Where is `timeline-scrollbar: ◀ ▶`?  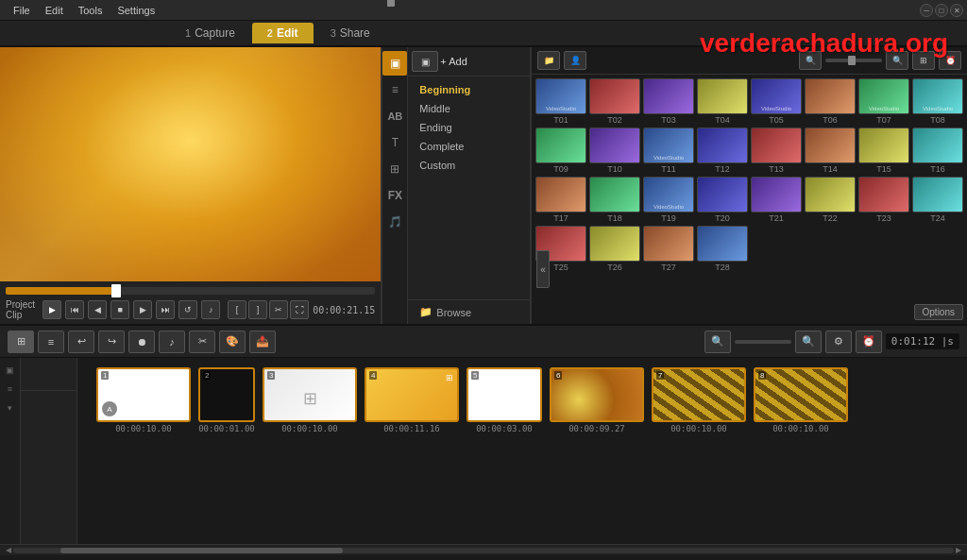
timeline-scrollbar: ◀ ▶ is located at coordinates (484, 550).